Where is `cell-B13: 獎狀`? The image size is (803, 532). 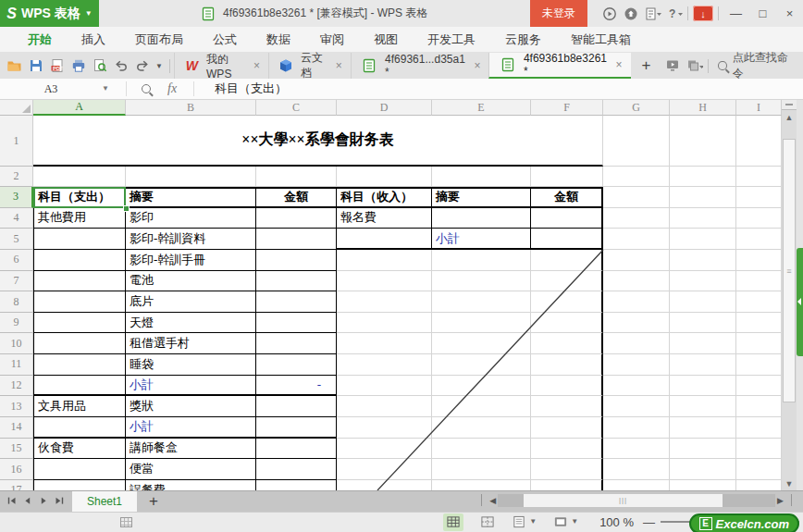
cell-B13: 獎狀 is located at coordinates (191, 407).